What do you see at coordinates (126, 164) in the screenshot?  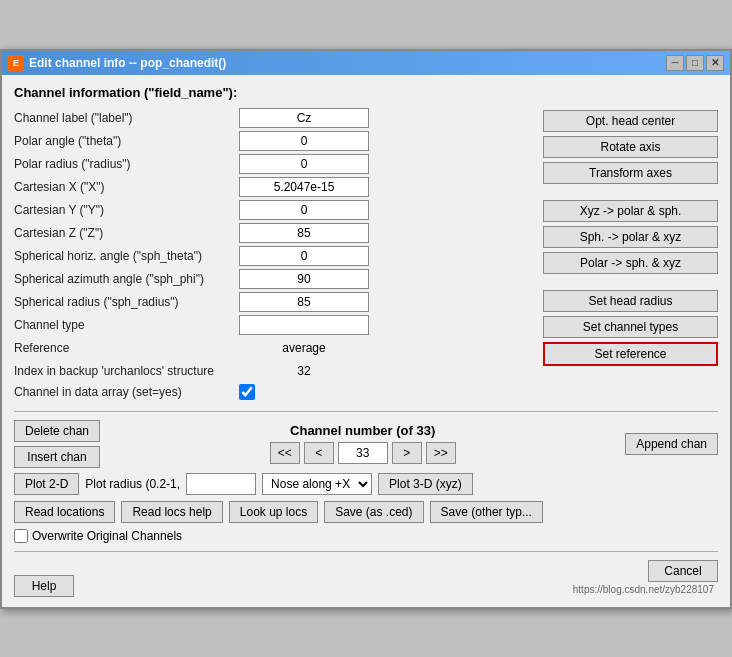 I see `radius-field-label: Polar radius ("radius")` at bounding box center [126, 164].